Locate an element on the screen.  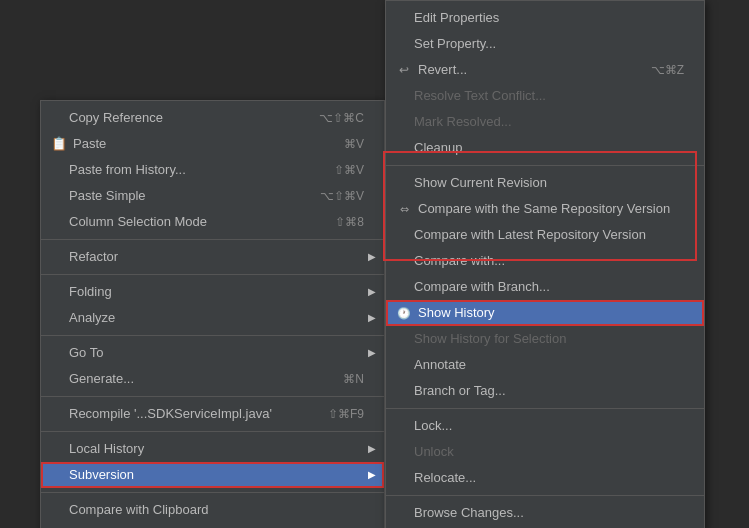
compare-latest-repo-label: Compare with Latest Repository Version is located at coordinates (530, 235).